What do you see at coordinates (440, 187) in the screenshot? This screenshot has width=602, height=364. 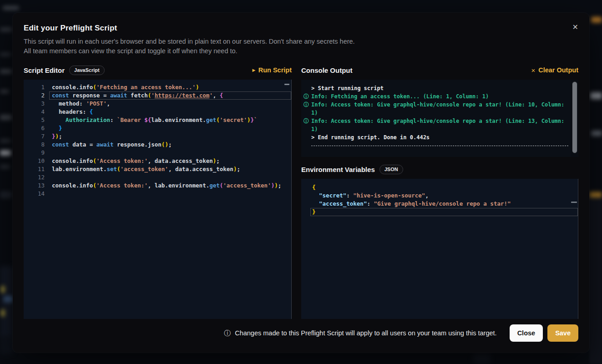 I see `env-line: {` at bounding box center [440, 187].